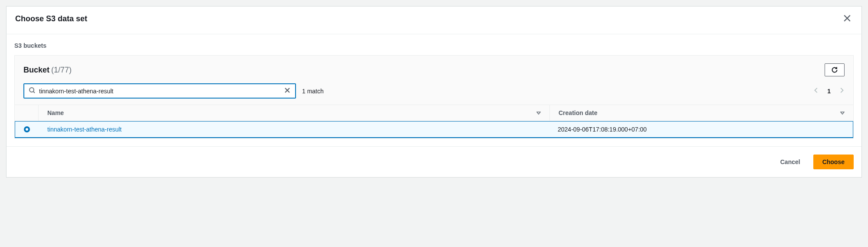 The image size is (868, 247). Describe the element at coordinates (835, 70) in the screenshot. I see `refresh-button` at that location.